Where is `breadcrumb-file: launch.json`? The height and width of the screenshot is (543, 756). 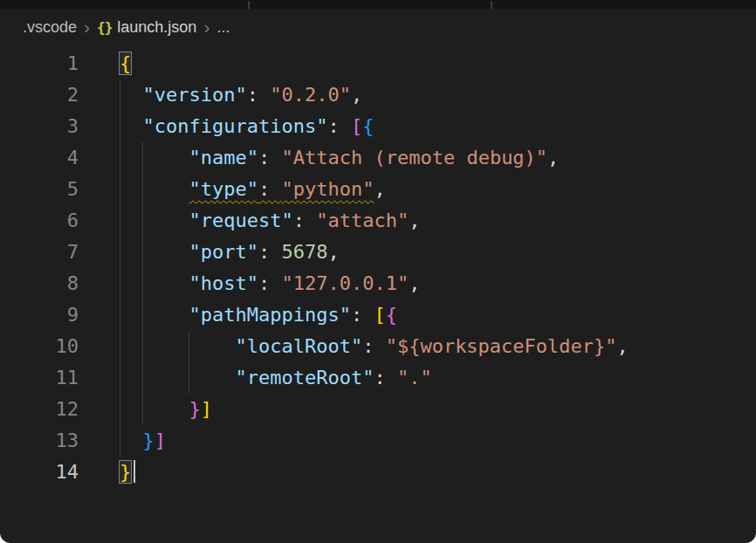
breadcrumb-file: launch.json is located at coordinates (157, 28).